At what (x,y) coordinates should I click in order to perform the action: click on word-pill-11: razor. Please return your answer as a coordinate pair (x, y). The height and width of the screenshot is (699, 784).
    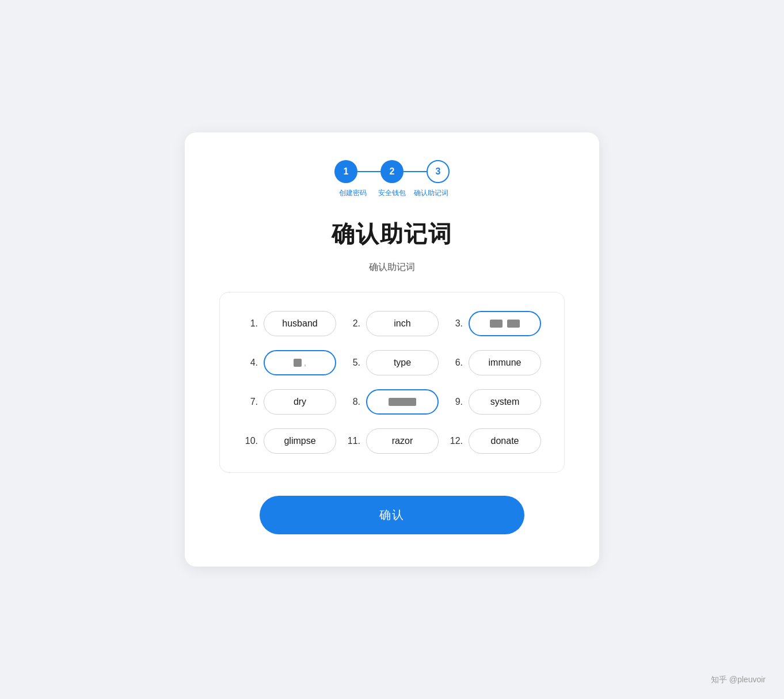
    Looking at the image, I should click on (402, 441).